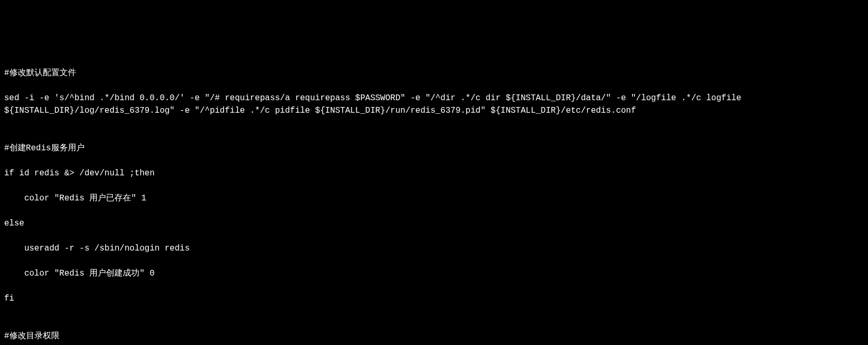 This screenshot has height=345, width=868. I want to click on code-line: #创建Redis服务用户, so click(434, 148).